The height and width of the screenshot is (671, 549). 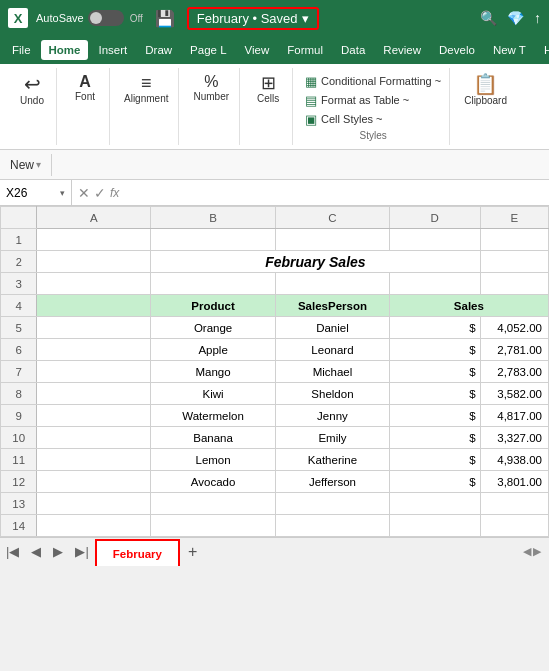 What do you see at coordinates (434, 482) in the screenshot?
I see `cell-dollar-8: $` at bounding box center [434, 482].